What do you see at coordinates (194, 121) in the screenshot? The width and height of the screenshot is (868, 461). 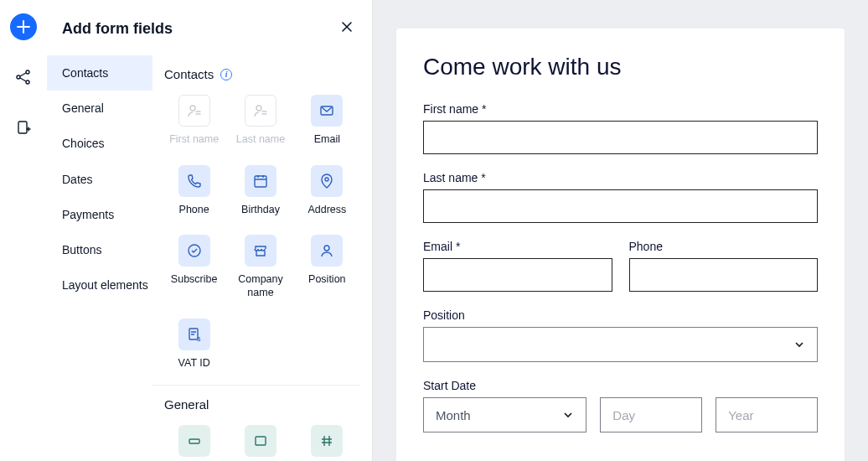 I see `tile-first-name: First name` at bounding box center [194, 121].